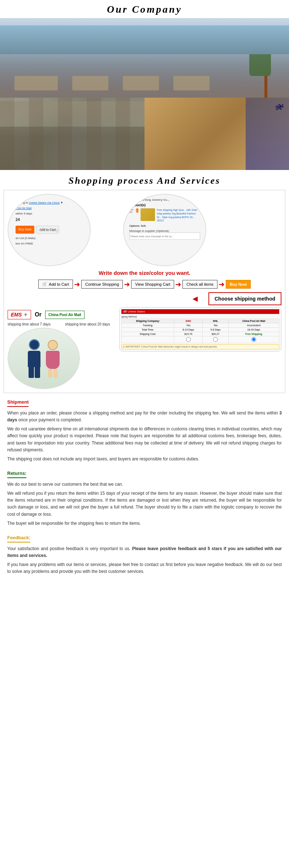 This screenshot has height=868, width=289. What do you see at coordinates (238, 284) in the screenshot?
I see `step-buy-now: Buy Now` at bounding box center [238, 284].